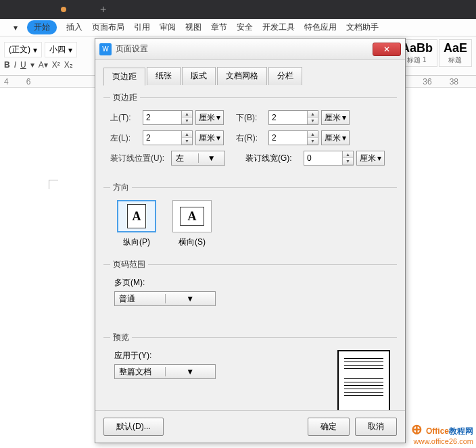 The height and width of the screenshot is (448, 476). I want to click on menu-dropdown-icon: ▾, so click(16, 28).